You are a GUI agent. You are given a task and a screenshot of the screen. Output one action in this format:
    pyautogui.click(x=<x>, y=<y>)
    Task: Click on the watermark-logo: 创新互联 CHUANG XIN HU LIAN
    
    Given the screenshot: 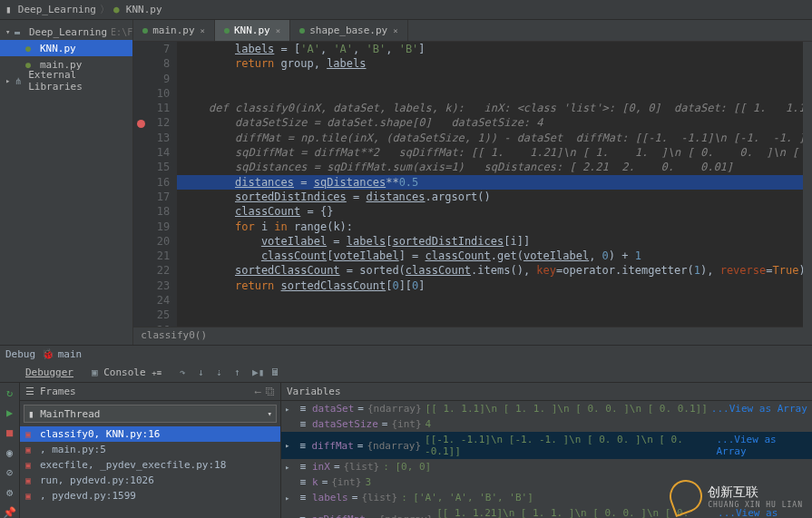 What is the action you would take?
    pyautogui.click(x=737, y=496)
    